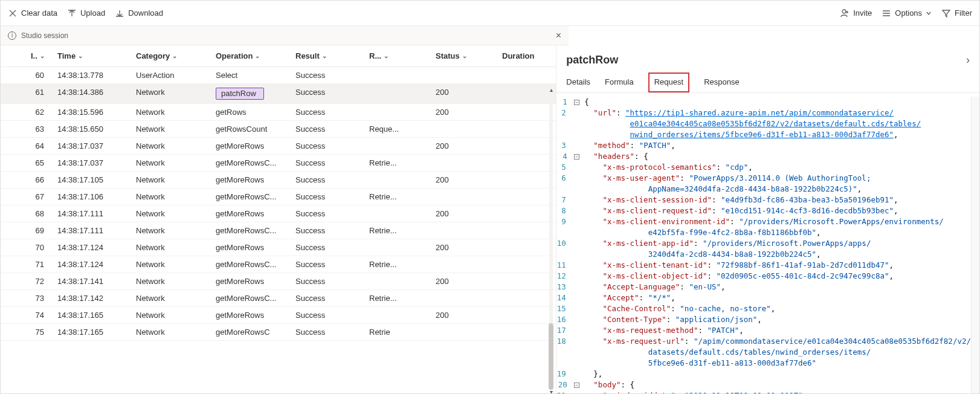  I want to click on info-icon: i, so click(12, 36).